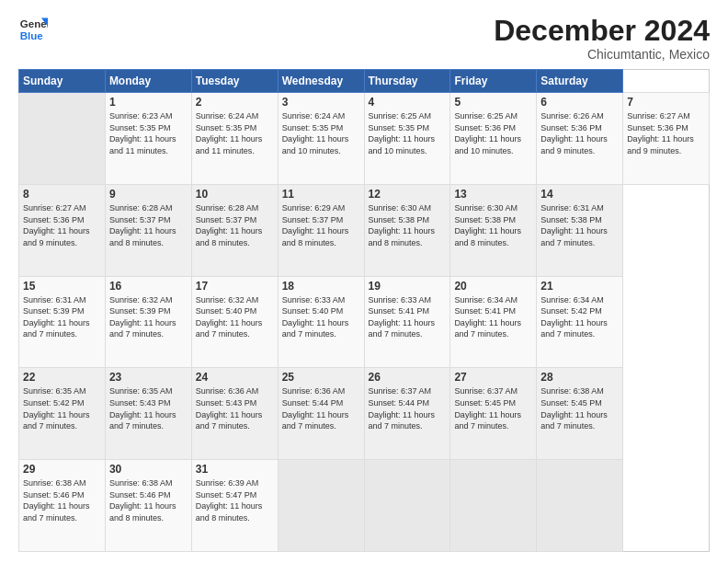  Describe the element at coordinates (63, 81) in the screenshot. I see `day-header-sunday: Sunday` at that location.